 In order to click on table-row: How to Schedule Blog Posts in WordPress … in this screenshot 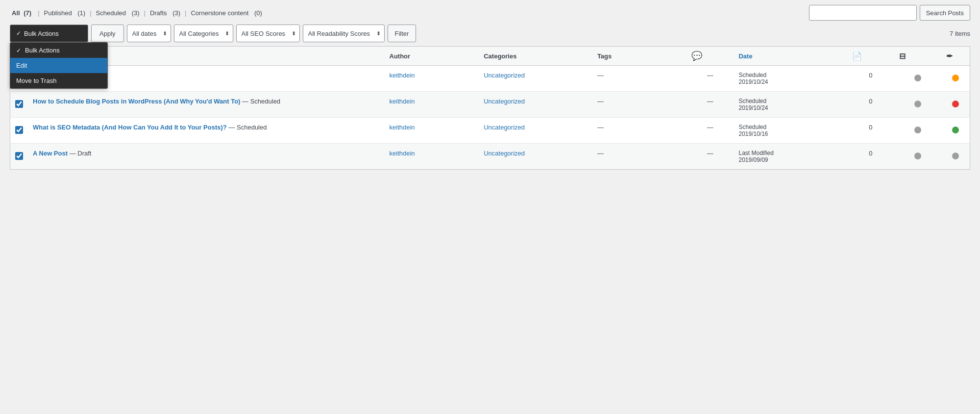, I will do `click(490, 105)`.